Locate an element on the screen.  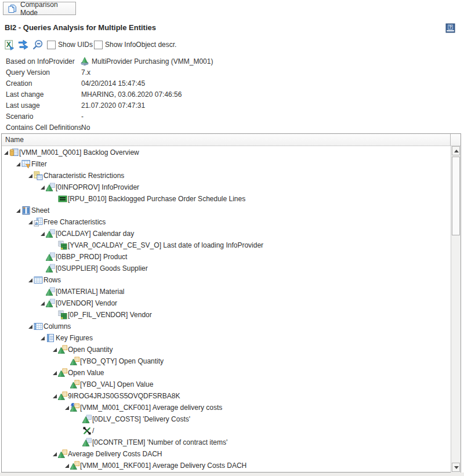
tree-row: [YBO_QTY] Open Quantity is located at coordinates (226, 361).